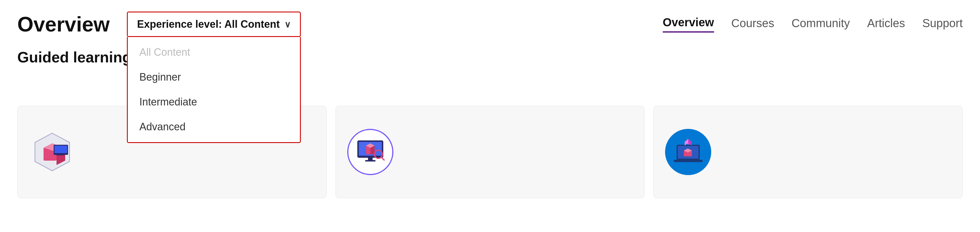  I want to click on circle-purple-icon, so click(371, 152).